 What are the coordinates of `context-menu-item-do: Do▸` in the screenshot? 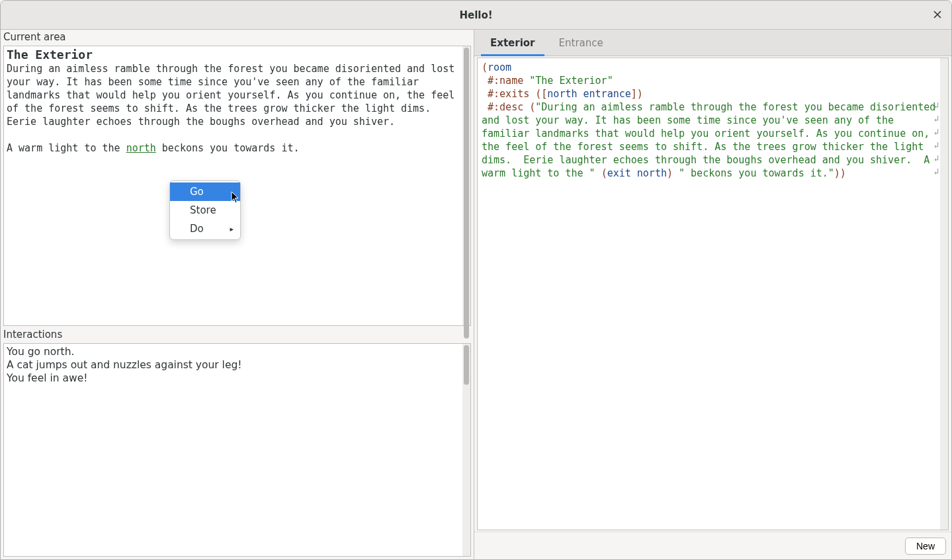 It's located at (205, 229).